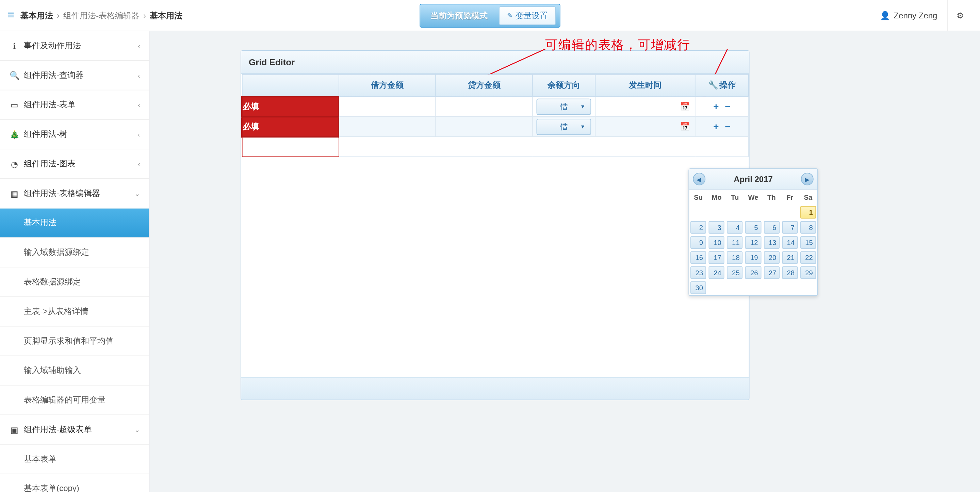 This screenshot has width=980, height=492. Describe the element at coordinates (698, 272) in the screenshot. I see `datepicker-day: 23` at that location.